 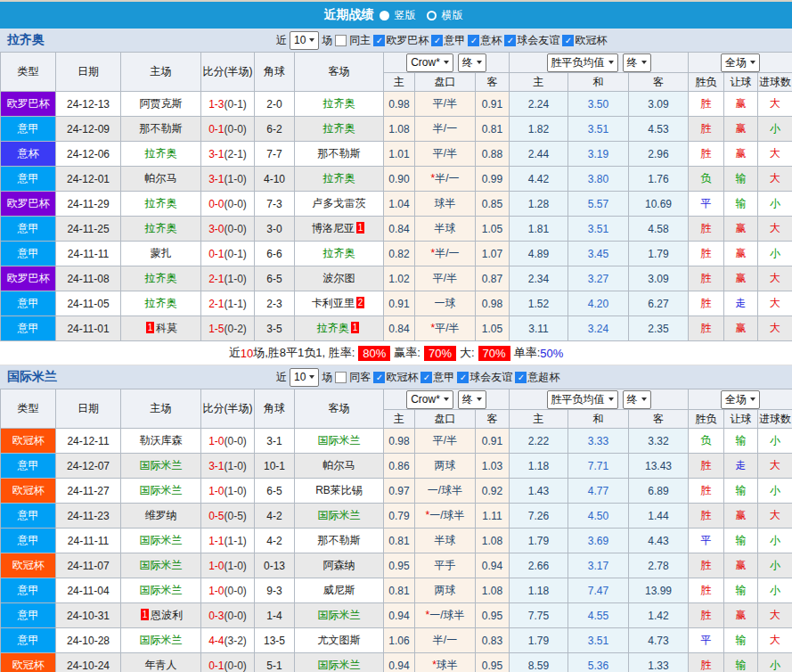 I want to click on corner-cell: 3-0, so click(x=274, y=229).